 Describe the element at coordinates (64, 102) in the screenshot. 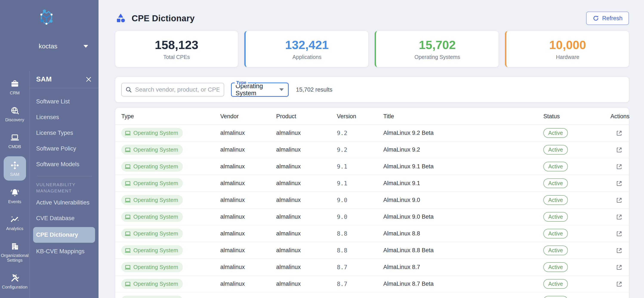

I see `sidebar-item-software-list: Software List` at that location.